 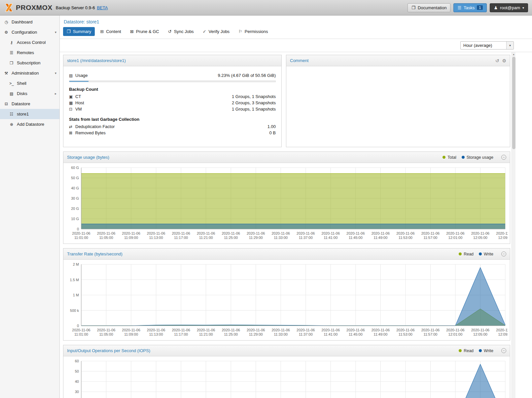 What do you see at coordinates (72, 109) in the screenshot?
I see `monitor-icon: ⊡` at bounding box center [72, 109].